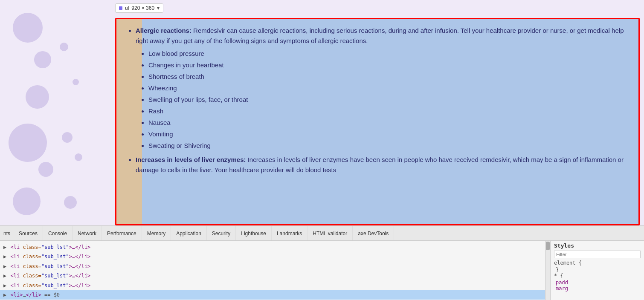 The width and height of the screenshot is (644, 300). Describe the element at coordinates (254, 234) in the screenshot. I see `tab-lighthouse: Lighthouse` at that location.